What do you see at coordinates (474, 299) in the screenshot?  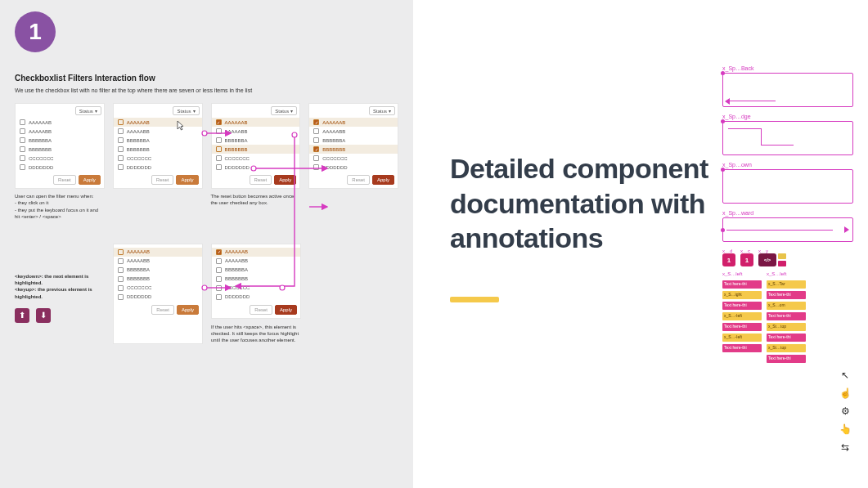 I see `headline-underline` at bounding box center [474, 299].